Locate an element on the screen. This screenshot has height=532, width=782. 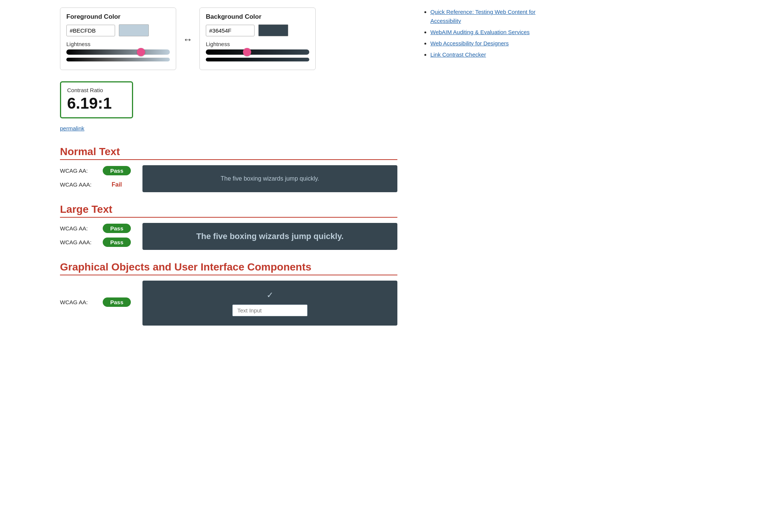
large-text-demo-box: The five boxing wizards jump quickly. is located at coordinates (270, 236).